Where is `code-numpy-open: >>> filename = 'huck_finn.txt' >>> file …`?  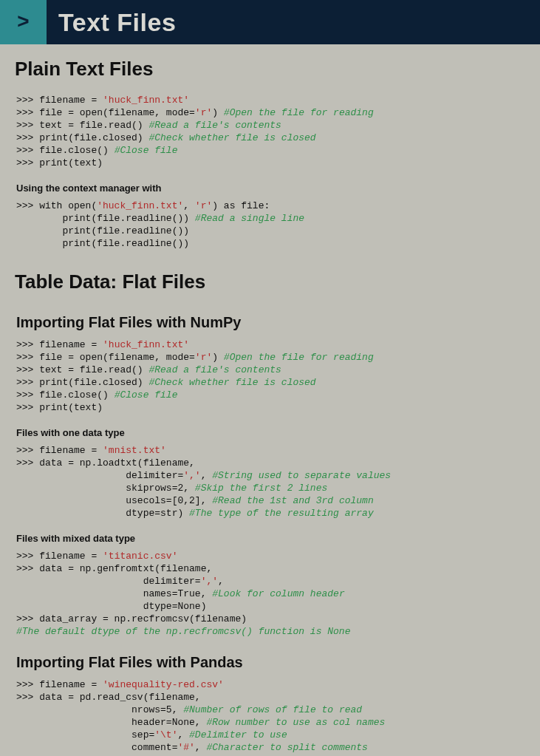 code-numpy-open: >>> filename = 'huck_finn.txt' >>> file … is located at coordinates (270, 379).